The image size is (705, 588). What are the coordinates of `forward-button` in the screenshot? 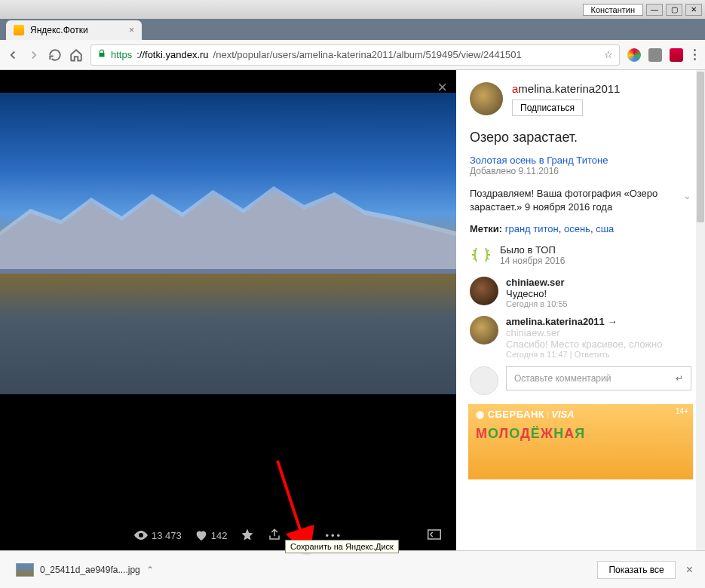 It's located at (34, 55).